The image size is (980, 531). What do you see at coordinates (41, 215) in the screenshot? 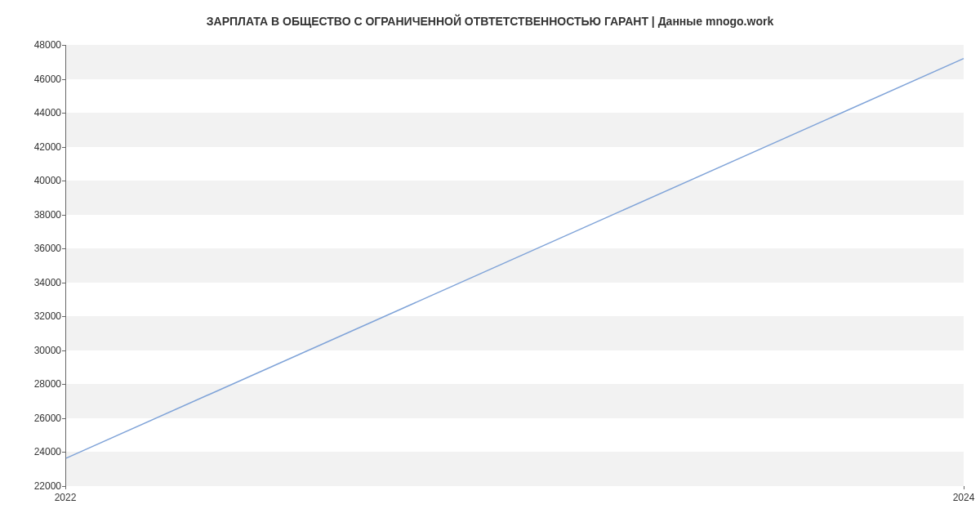
I see `y-tick-label: 38000` at bounding box center [41, 215].